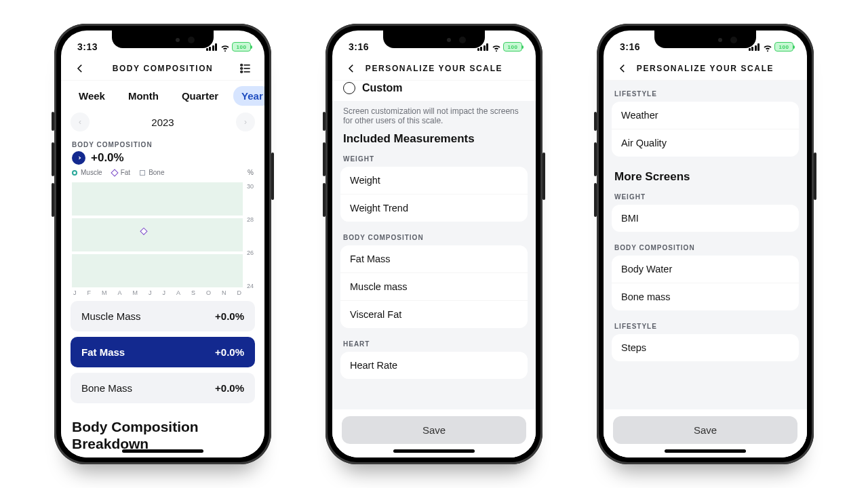 The width and height of the screenshot is (868, 488). What do you see at coordinates (434, 207) in the screenshot?
I see `list-item: Weight Trend` at bounding box center [434, 207].